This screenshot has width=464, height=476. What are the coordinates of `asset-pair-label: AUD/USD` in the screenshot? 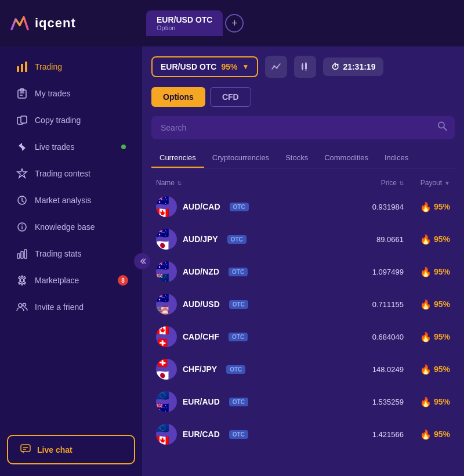 It's located at (201, 304).